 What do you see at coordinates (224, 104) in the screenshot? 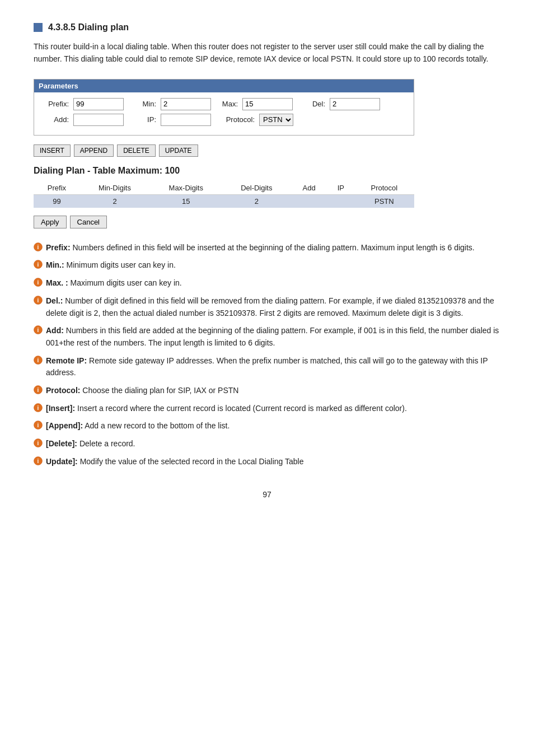
I see `params-row-1: Prefix: Min: Max: Del:` at bounding box center [224, 104].